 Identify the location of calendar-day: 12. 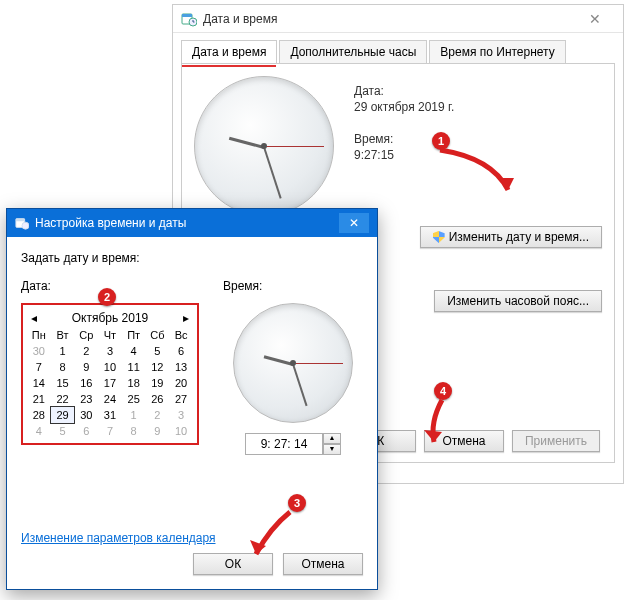
(158, 367).